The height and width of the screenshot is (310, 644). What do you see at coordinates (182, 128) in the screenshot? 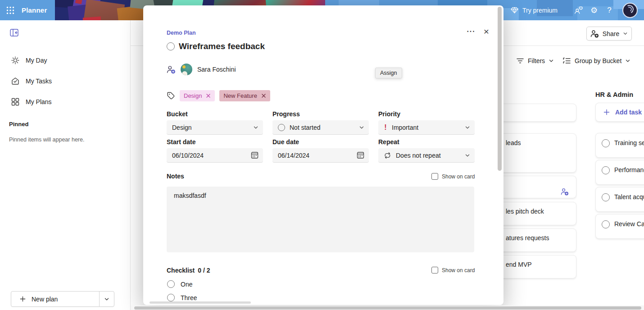
I see `bucket-value: Design` at bounding box center [182, 128].